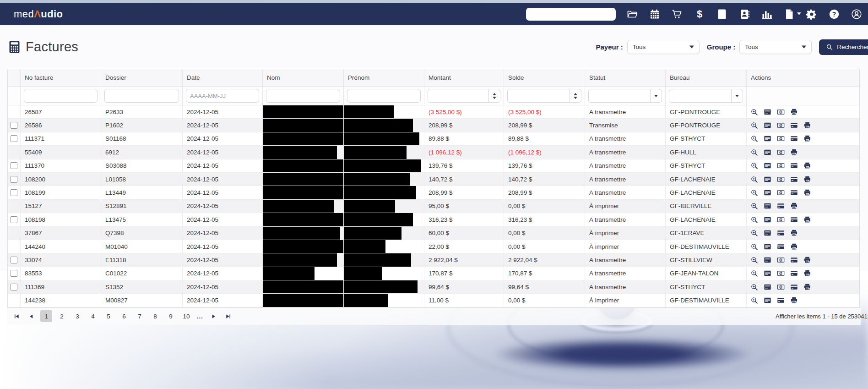 This screenshot has height=389, width=868. Describe the element at coordinates (60, 96) in the screenshot. I see `filter-input-no-facture` at that location.